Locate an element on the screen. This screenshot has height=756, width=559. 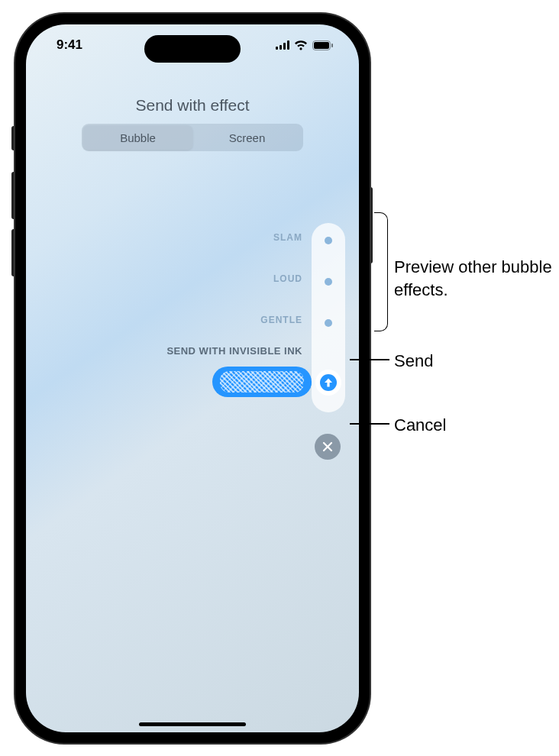
arrow-up-icon is located at coordinates (328, 383).